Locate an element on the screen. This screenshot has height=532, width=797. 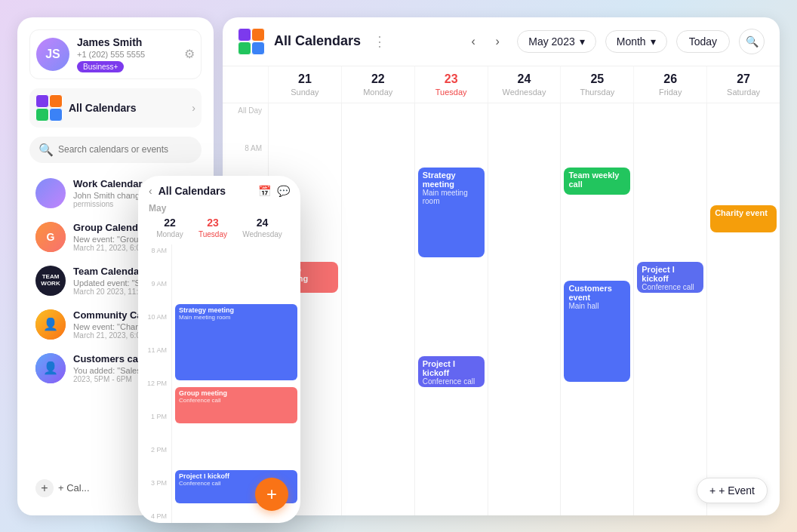
day-num-26: 26 is located at coordinates (670, 79).